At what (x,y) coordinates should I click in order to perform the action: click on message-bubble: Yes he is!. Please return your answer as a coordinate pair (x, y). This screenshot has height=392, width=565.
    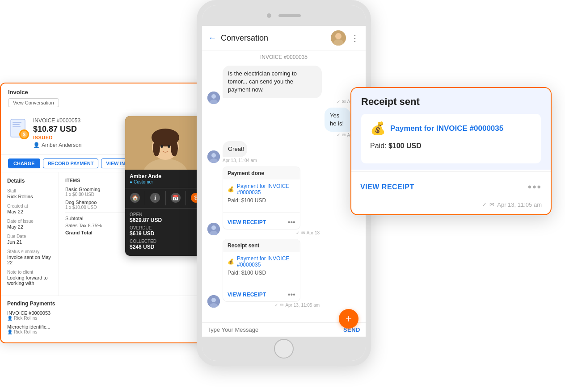
    Looking at the image, I should click on (337, 120).